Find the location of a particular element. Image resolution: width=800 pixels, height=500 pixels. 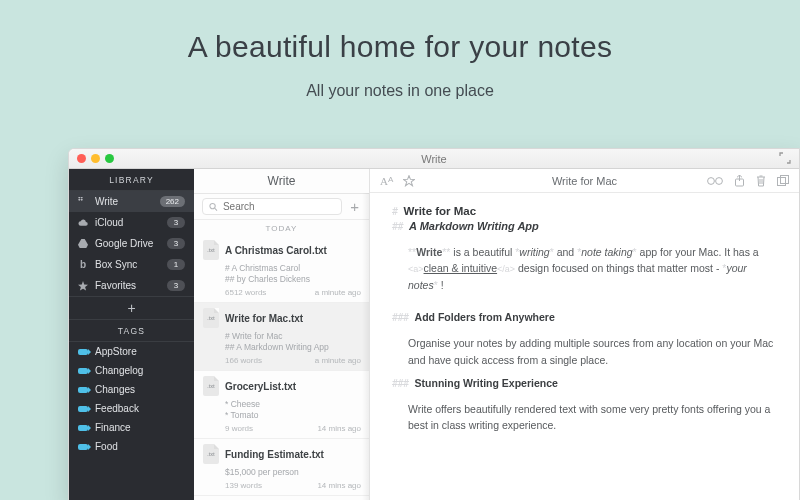

sidebar-item-favorites: Favorites 3 is located at coordinates (132, 286).